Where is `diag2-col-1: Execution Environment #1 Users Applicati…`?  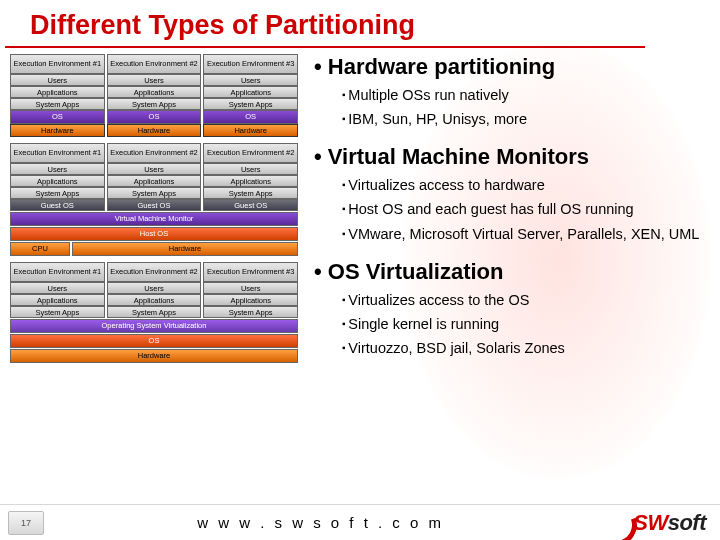 diag2-col-1: Execution Environment #1 Users Applicati… is located at coordinates (58, 177).